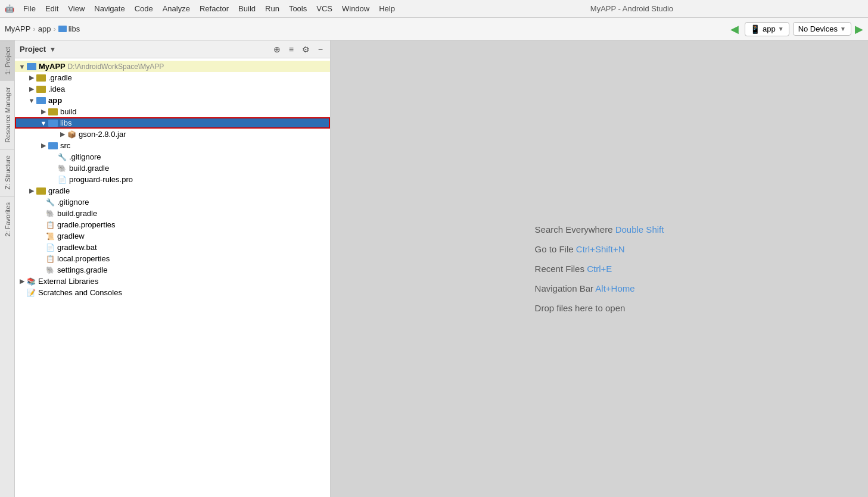  I want to click on expand-libs-icon: ▼, so click(43, 123).